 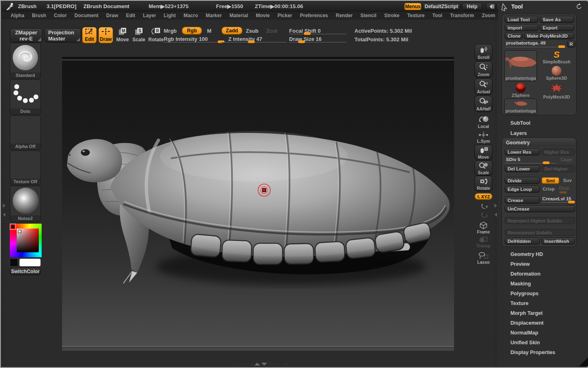 What do you see at coordinates (522, 152) in the screenshot?
I see `lower-res-button: Lower Res` at bounding box center [522, 152].